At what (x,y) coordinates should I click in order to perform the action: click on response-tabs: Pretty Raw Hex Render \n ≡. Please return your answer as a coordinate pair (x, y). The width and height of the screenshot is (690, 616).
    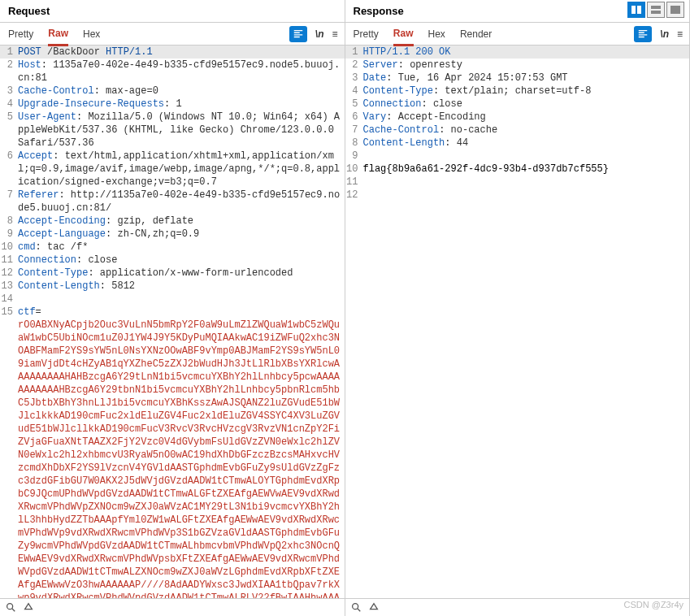
    Looking at the image, I should click on (518, 34).